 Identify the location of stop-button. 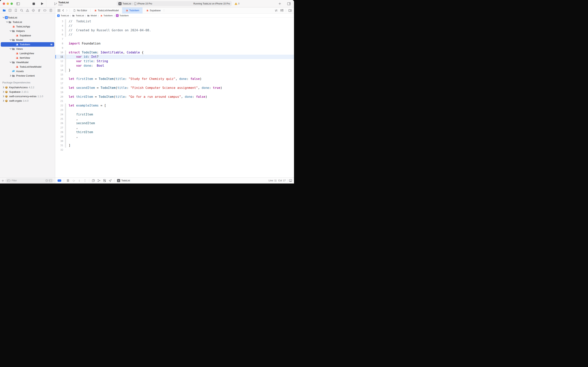
(34, 4).